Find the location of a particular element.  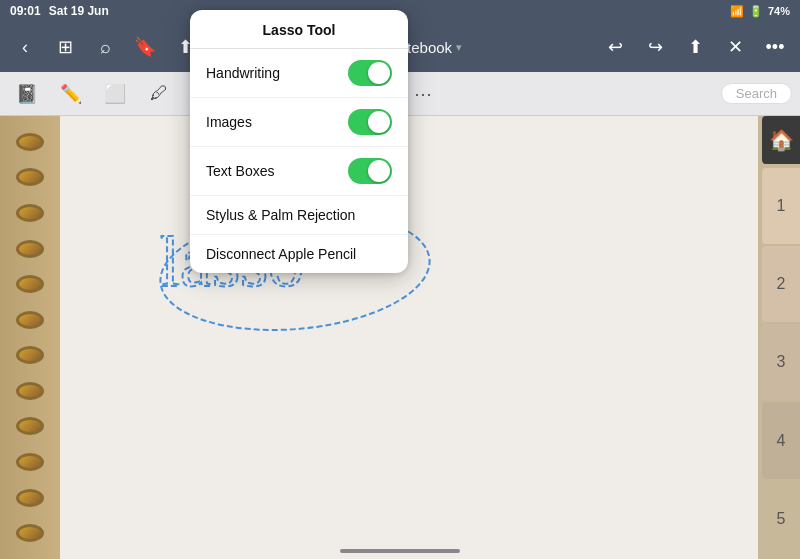

back-button: ‹ is located at coordinates (25, 47).